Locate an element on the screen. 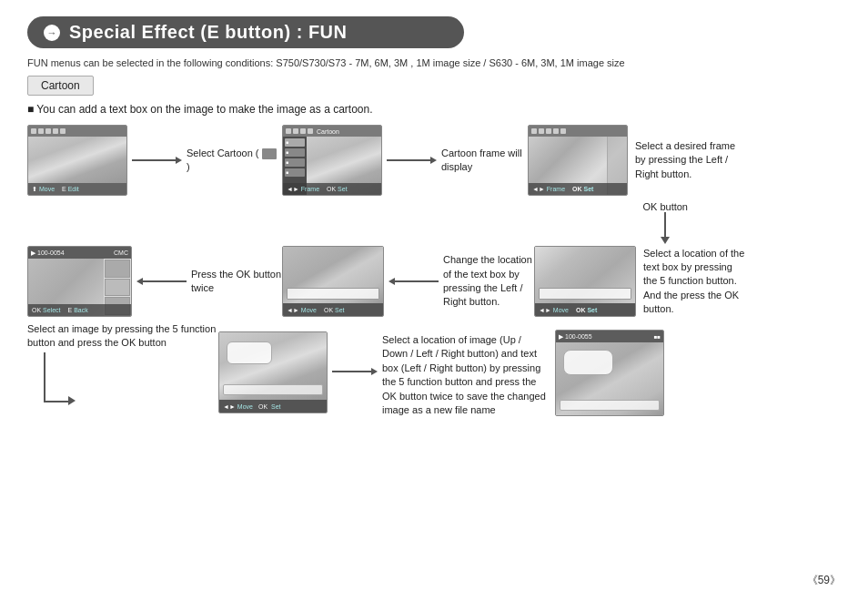 This screenshot has width=868, height=601. cam2-label: Cartoon is located at coordinates (328, 131).